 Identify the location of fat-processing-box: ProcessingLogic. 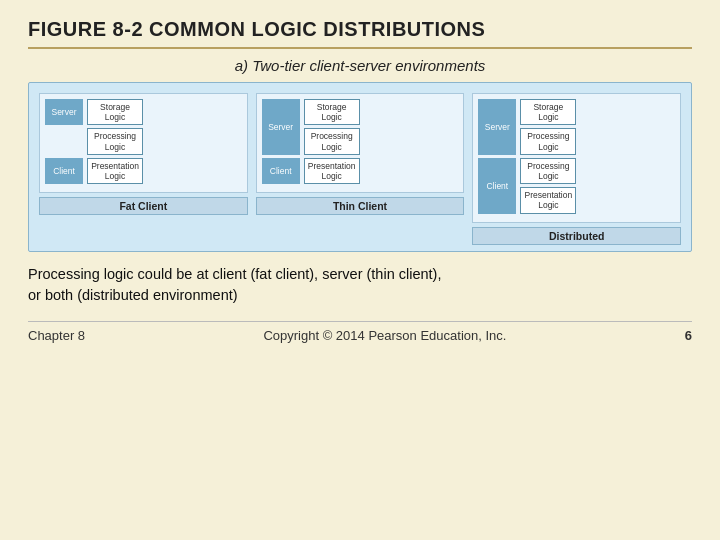
(115, 141).